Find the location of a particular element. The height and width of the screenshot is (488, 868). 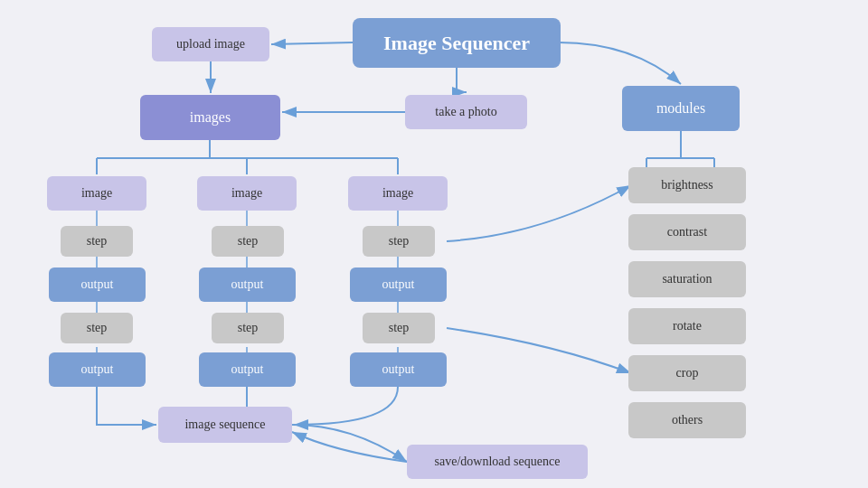

saturation-node: saturation is located at coordinates (687, 279).